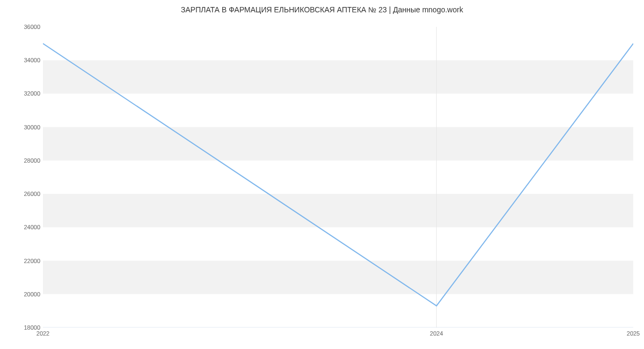  What do you see at coordinates (23, 93) in the screenshot?
I see `y-tick-label: 32000` at bounding box center [23, 93].